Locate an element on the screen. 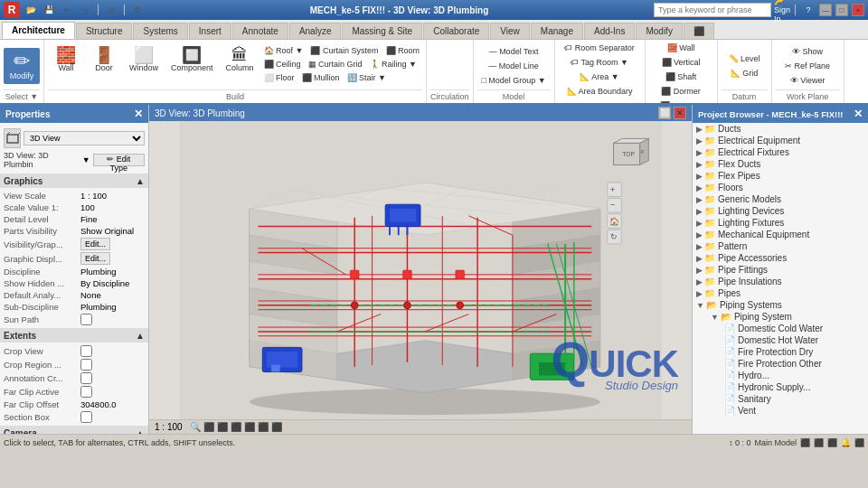 The width and height of the screenshot is (868, 488). tab-addins: Add-Ins is located at coordinates (609, 31).